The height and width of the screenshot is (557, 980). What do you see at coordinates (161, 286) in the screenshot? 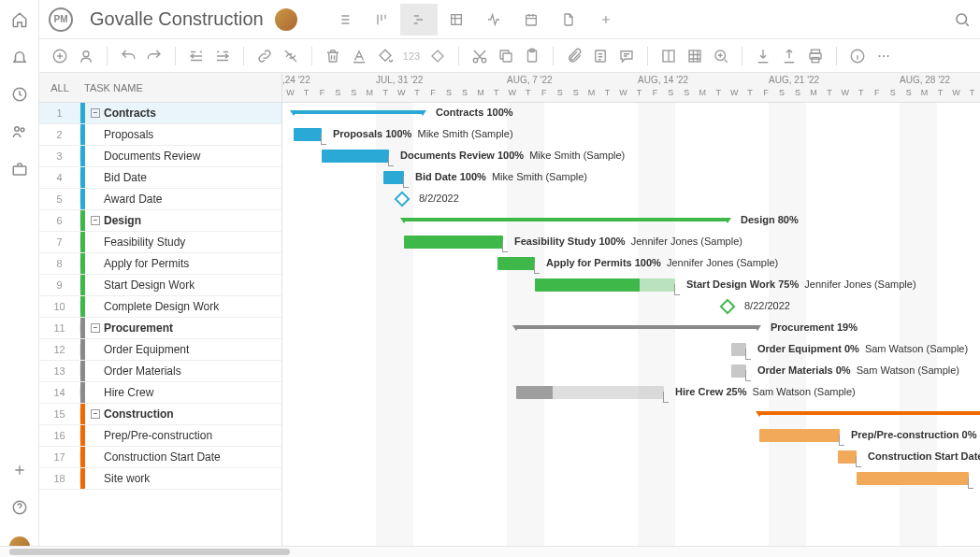
I see `task-row: 9Start Design Work` at bounding box center [161, 286].